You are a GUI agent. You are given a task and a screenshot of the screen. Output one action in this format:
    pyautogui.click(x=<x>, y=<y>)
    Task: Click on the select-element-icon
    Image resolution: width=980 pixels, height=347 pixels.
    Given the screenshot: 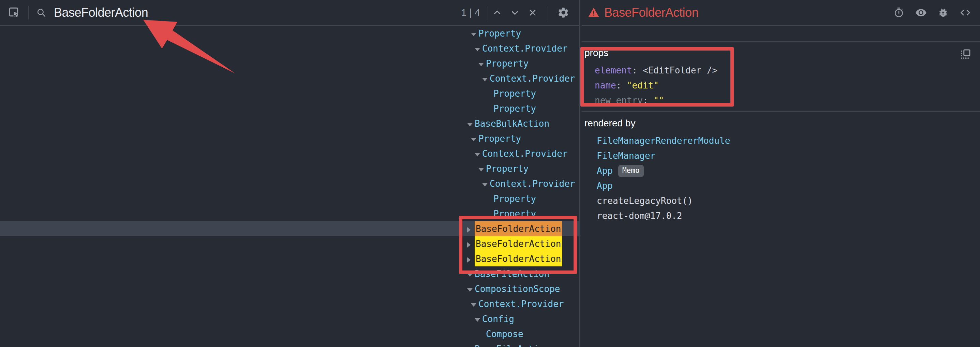 What is the action you would take?
    pyautogui.click(x=14, y=13)
    